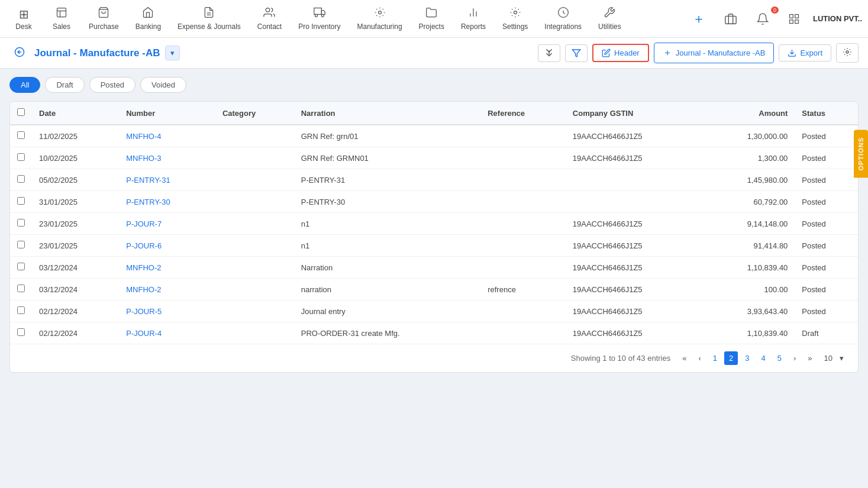 The image size is (868, 488). Describe the element at coordinates (104, 19) in the screenshot. I see `nav-item-purchase: Purchase` at that location.